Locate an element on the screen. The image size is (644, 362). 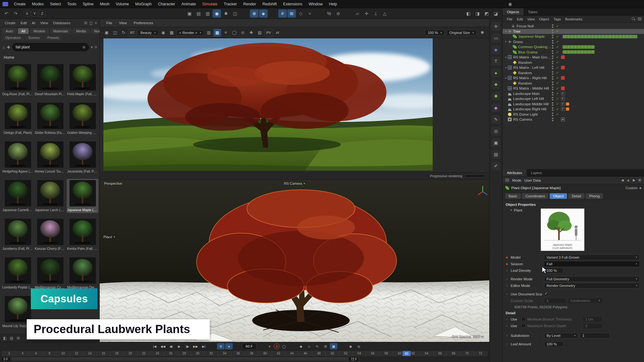
keyframe-icon is located at coordinates (507, 257).